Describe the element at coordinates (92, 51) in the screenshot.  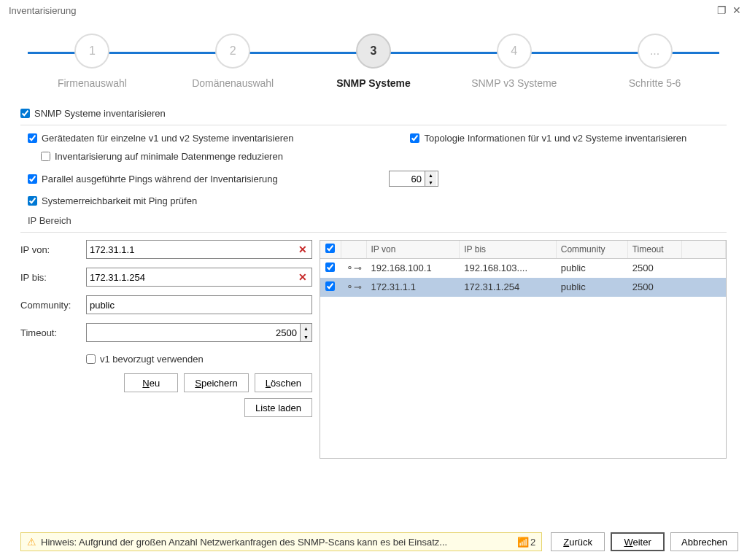
I see `step-circle: 1` at that location.